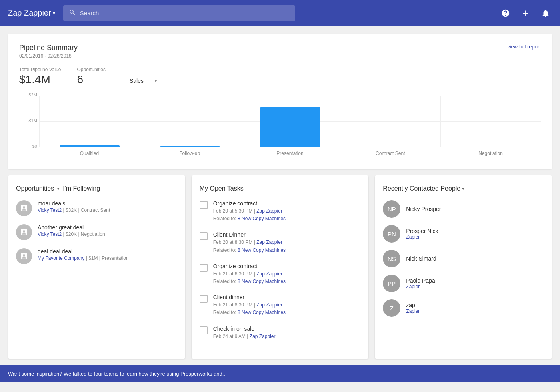 The height and width of the screenshot is (392, 560). Describe the element at coordinates (222, 189) in the screenshot. I see `tasks-section-title: My Open Tasks` at that location.